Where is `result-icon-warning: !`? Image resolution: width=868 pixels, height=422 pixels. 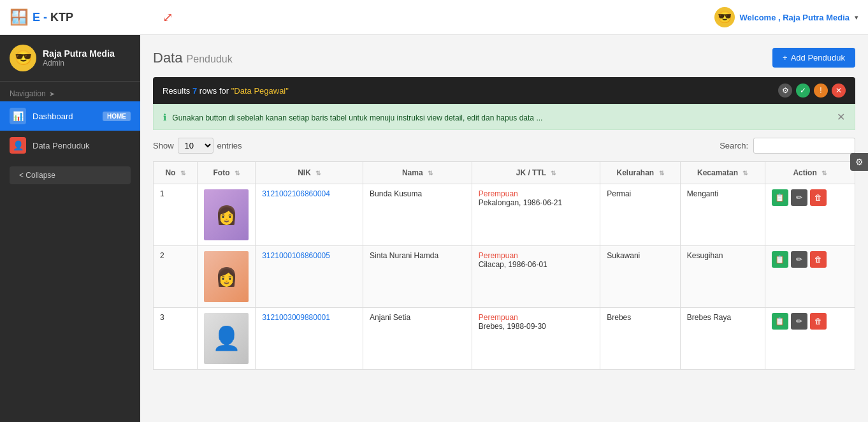
result-icon-warning: ! is located at coordinates (821, 91).